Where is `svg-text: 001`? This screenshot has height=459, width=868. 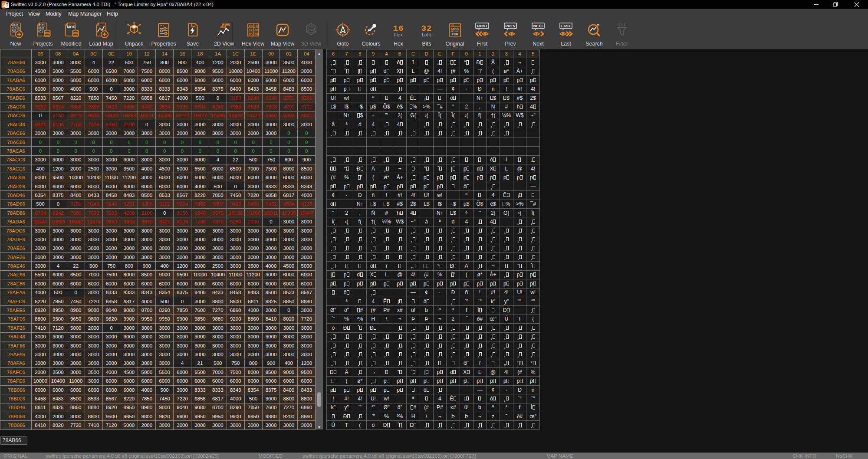
svg-text: 001 is located at coordinates (41, 31).